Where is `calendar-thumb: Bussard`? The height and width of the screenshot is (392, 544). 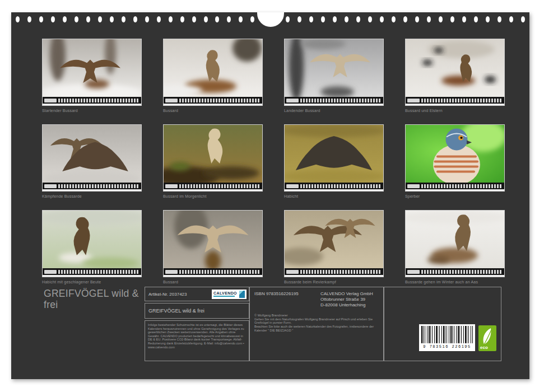 calendar-thumb: Bussard is located at coordinates (213, 76).